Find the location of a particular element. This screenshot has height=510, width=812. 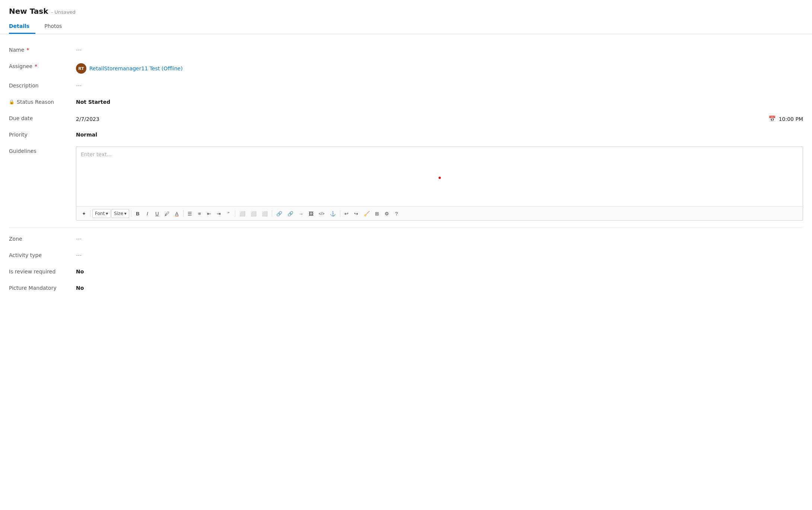

assignee-value: RT RetailStoremanager11 Test (Offline) is located at coordinates (439, 68).